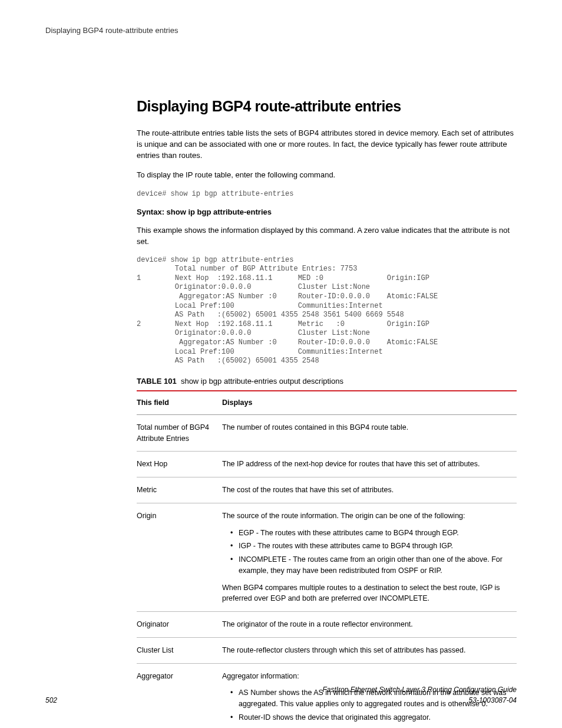 The image size is (562, 728). What do you see at coordinates (369, 433) in the screenshot?
I see `displays-cell: The number of routes contained in this B…` at bounding box center [369, 433].